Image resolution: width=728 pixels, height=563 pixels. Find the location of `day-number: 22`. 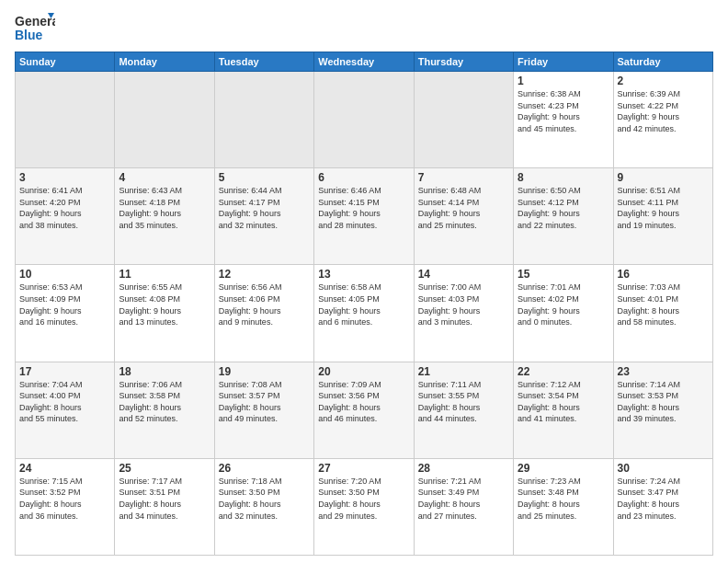

day-number: 22 is located at coordinates (563, 372).